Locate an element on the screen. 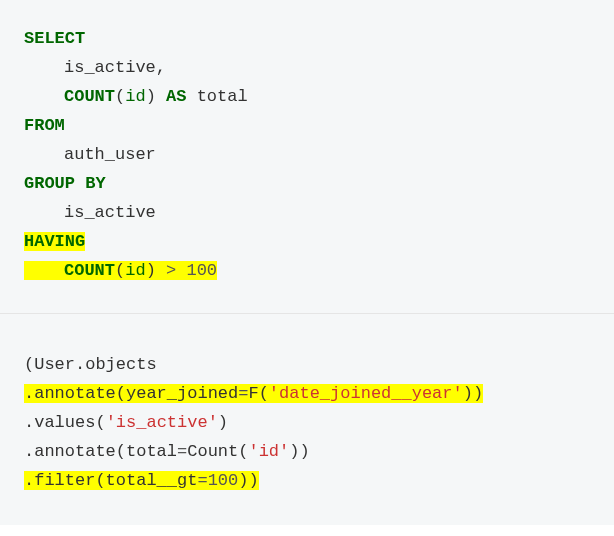 Image resolution: width=614 pixels, height=536 pixels. keyword-group-by: GROUP BY is located at coordinates (65, 184).